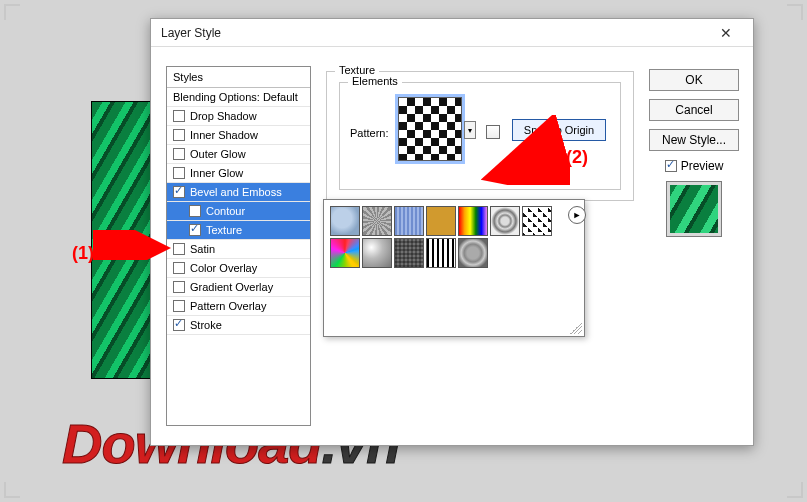 This screenshot has width=807, height=502. What do you see at coordinates (238, 98) in the screenshot?
I see `styles-item-blending-options: Blending Options: Default` at bounding box center [238, 98].